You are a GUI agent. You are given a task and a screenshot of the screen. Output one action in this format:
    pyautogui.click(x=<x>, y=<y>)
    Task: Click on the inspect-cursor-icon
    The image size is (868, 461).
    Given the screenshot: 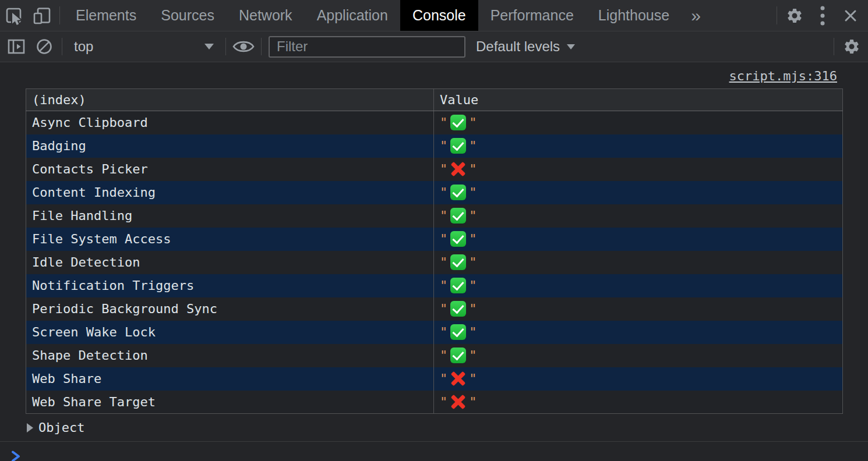 What is the action you would take?
    pyautogui.click(x=14, y=16)
    